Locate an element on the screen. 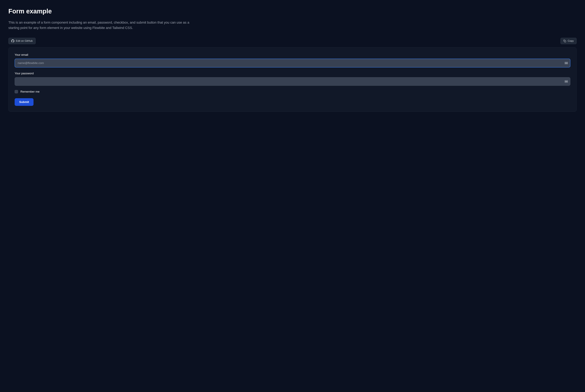 This screenshot has height=392, width=585. password-group: Your password is located at coordinates (293, 79).